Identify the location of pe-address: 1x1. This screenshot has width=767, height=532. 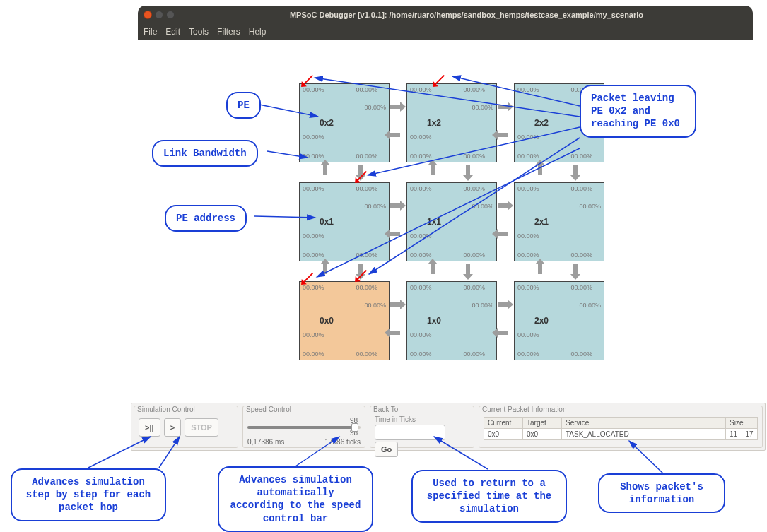
(434, 222).